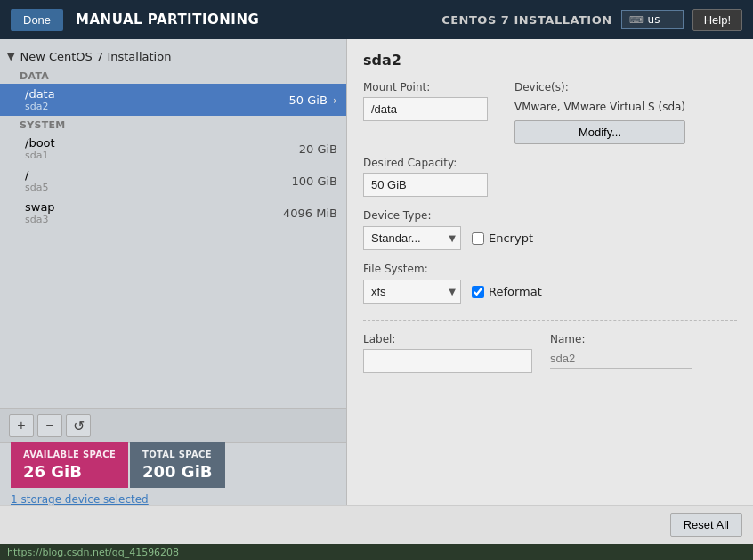 The image size is (753, 560). Describe the element at coordinates (502, 239) in the screenshot. I see `encrypt-group: Encrypt` at that location.